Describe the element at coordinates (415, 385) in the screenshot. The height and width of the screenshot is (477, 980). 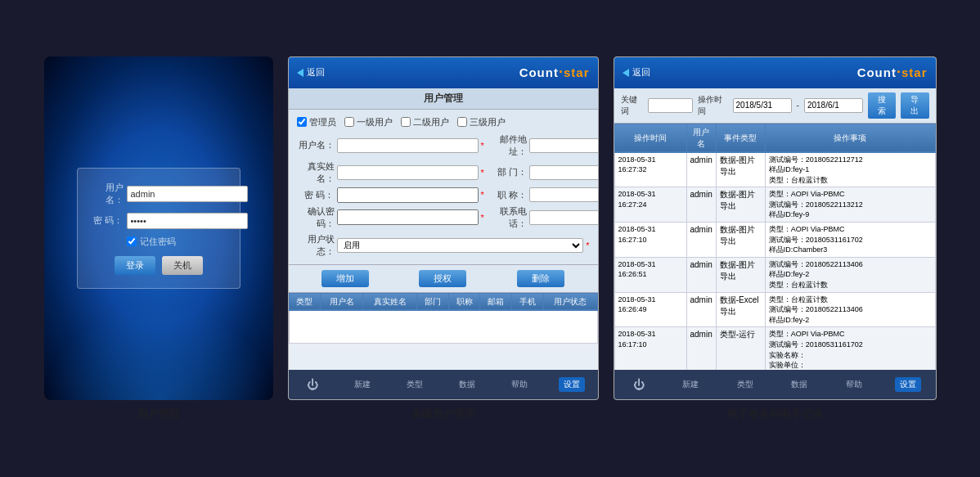
I see `footer-type-label: 类型` at that location.